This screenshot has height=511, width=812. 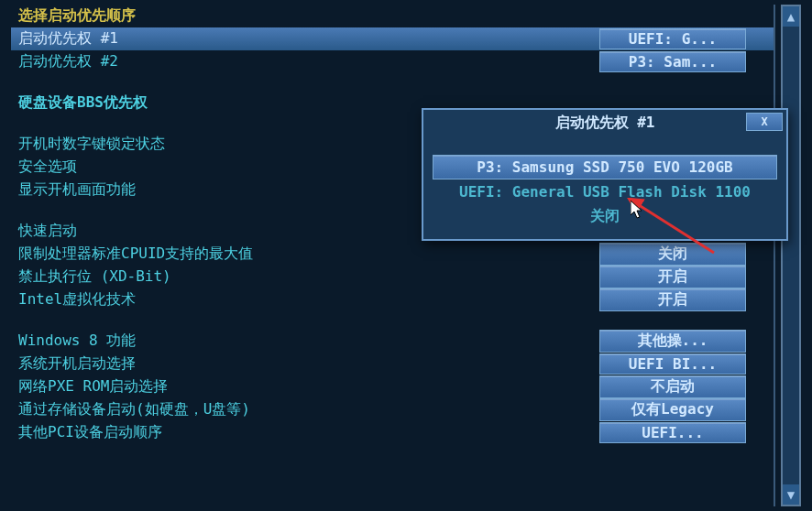 What do you see at coordinates (673, 255) in the screenshot?
I see `setting-cpuid-value: 关闭` at bounding box center [673, 255].